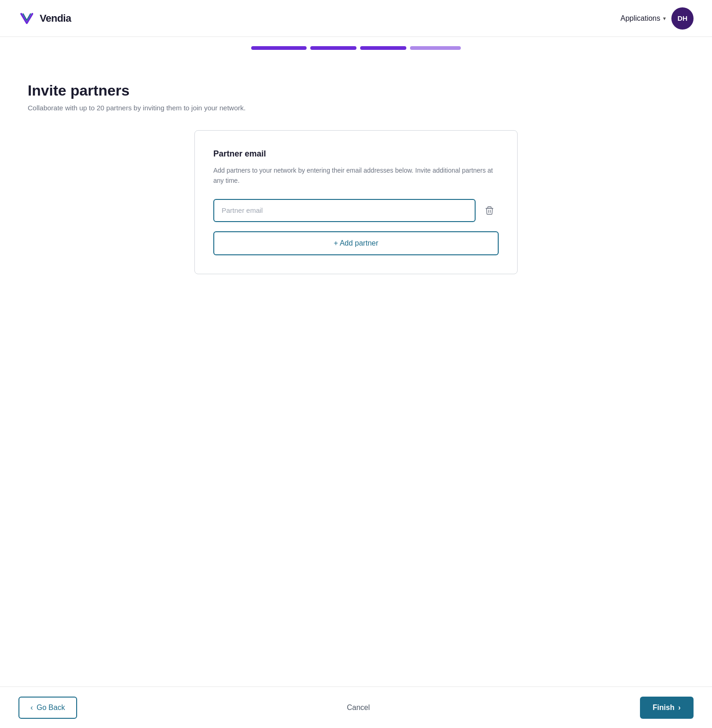  I want to click on logo-area: Vendia, so click(45, 18).